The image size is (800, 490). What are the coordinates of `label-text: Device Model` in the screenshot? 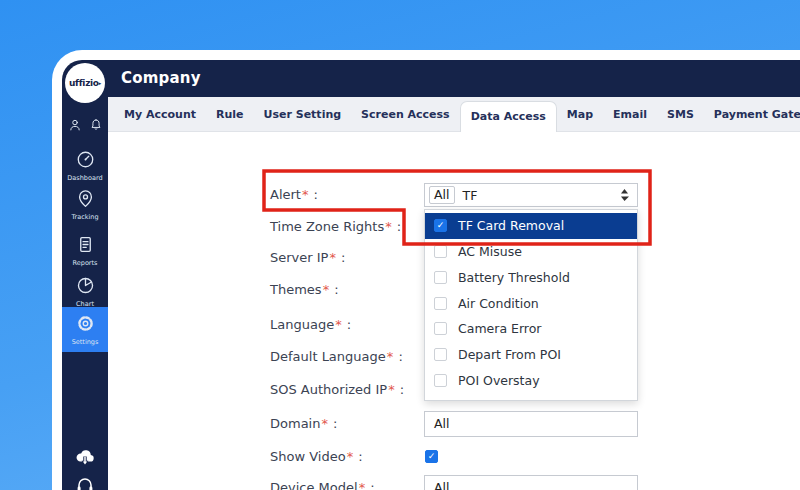 It's located at (314, 485).